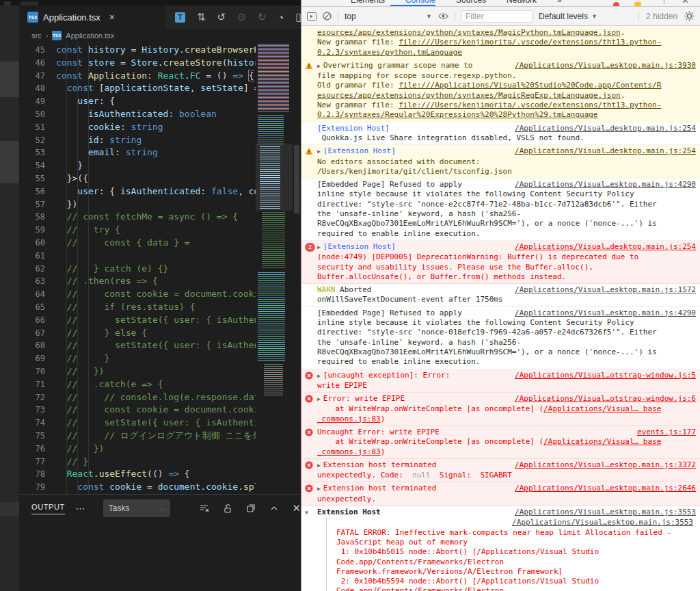 Image resolution: width=700 pixels, height=591 pixels. What do you see at coordinates (522, 3) in the screenshot?
I see `tab-network: Network` at bounding box center [522, 3].